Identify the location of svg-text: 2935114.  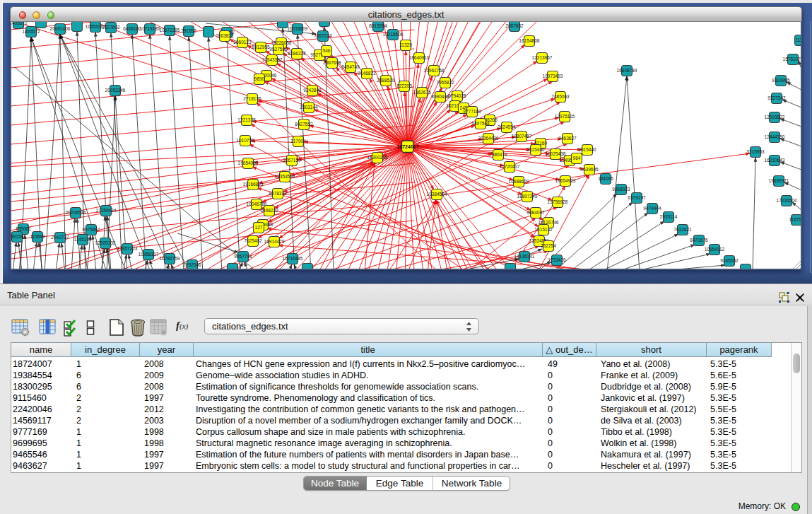
(669, 216).